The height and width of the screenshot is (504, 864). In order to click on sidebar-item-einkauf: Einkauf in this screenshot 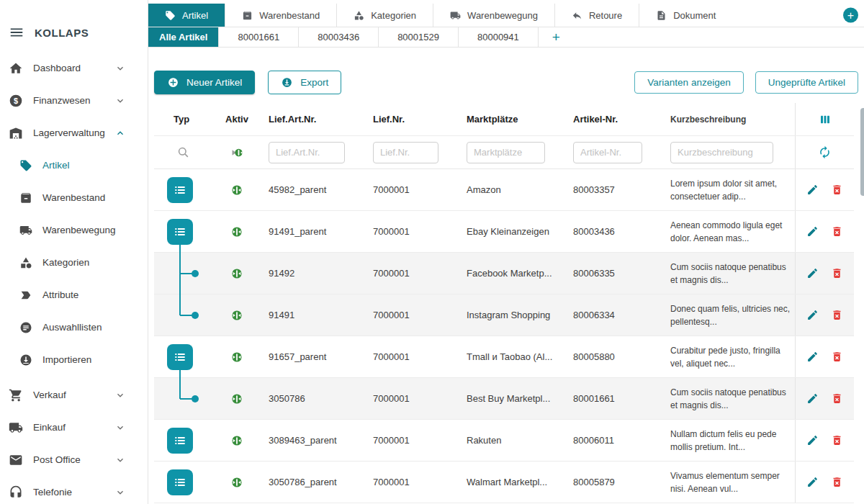, I will do `click(73, 428)`.